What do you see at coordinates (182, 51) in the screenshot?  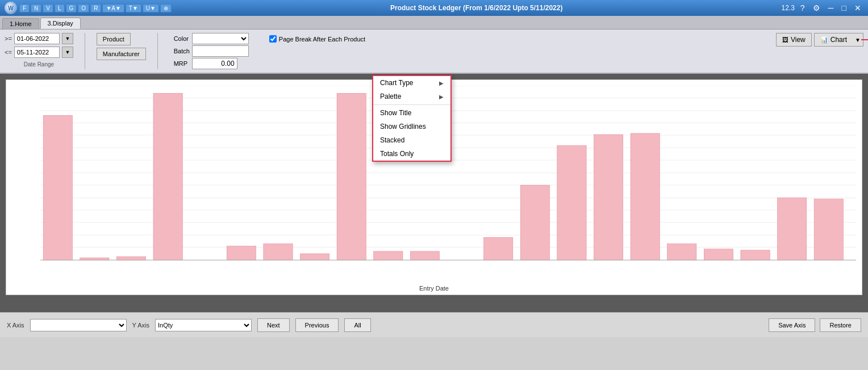 I see `batch-label: Batch` at bounding box center [182, 51].